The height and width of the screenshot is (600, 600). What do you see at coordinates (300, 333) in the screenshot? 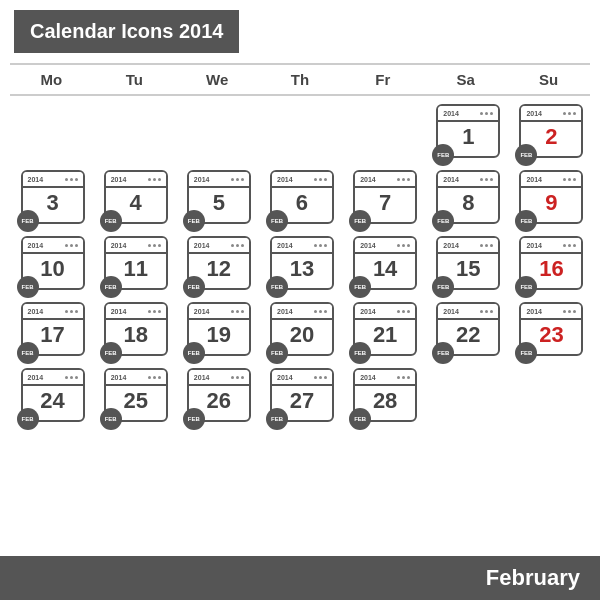
I see `cal-cell-20: 201420FEB` at bounding box center [300, 333].